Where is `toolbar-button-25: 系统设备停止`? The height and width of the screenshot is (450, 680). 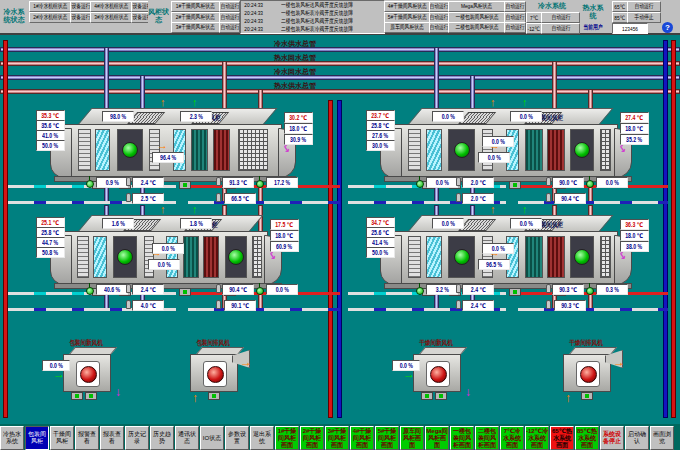 toolbar-button-25: 系统设备停止 is located at coordinates (612, 438).